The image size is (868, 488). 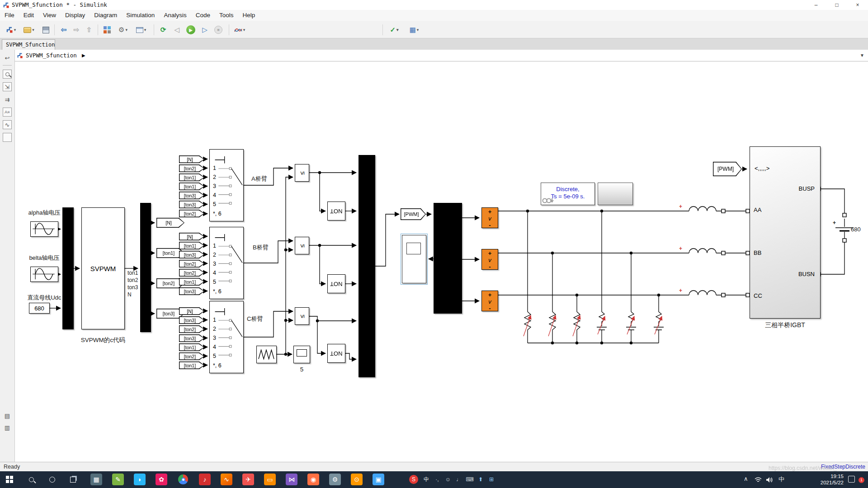 I want to click on from-tag-pwm: [PWM], so click(x=727, y=169).